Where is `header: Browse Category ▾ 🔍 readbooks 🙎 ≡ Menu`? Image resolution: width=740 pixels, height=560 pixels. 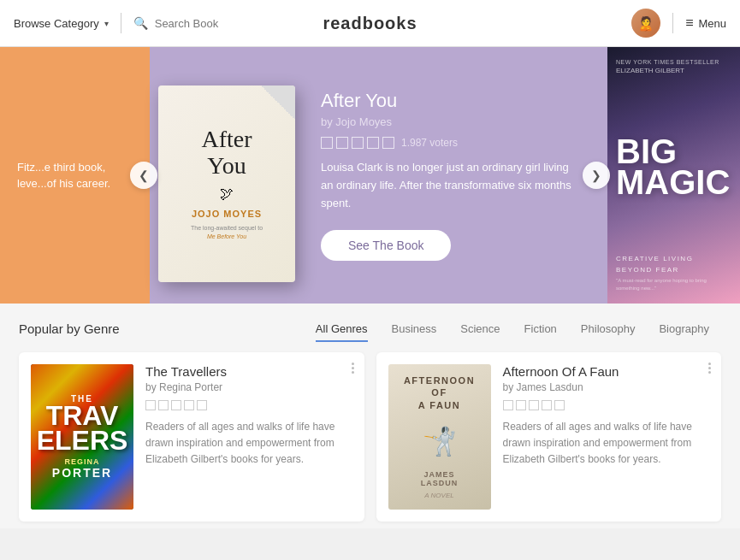 header: Browse Category ▾ 🔍 readbooks 🙎 ≡ Menu is located at coordinates (370, 24).